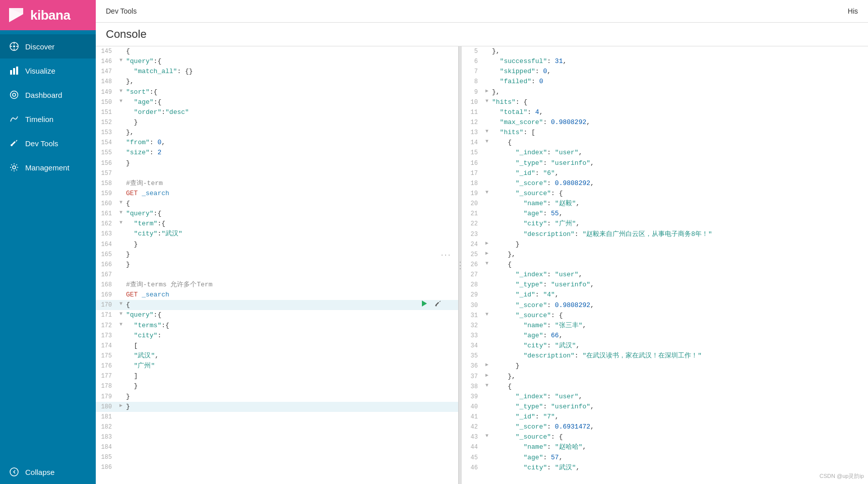 This screenshot has height=484, width=868. What do you see at coordinates (277, 123) in the screenshot?
I see `table-row: 152 }` at bounding box center [277, 123].